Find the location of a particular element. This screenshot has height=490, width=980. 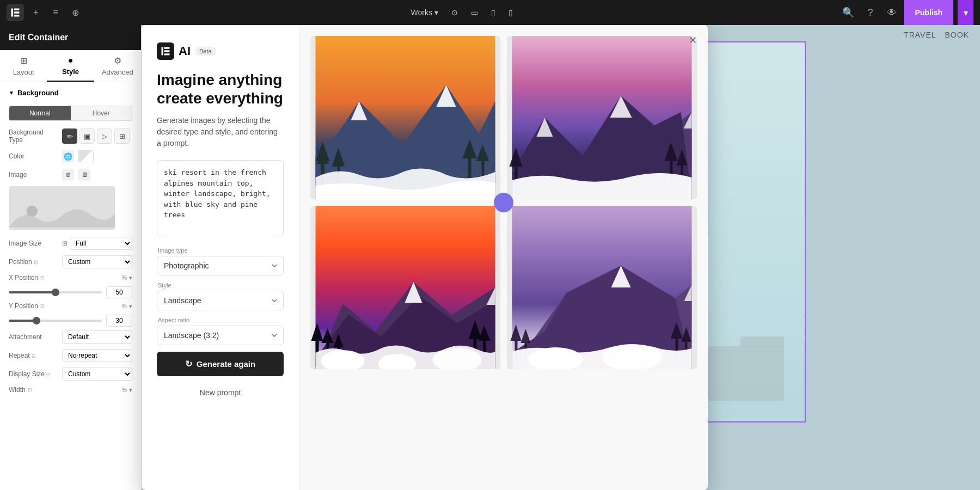

logo is located at coordinates (15, 13).